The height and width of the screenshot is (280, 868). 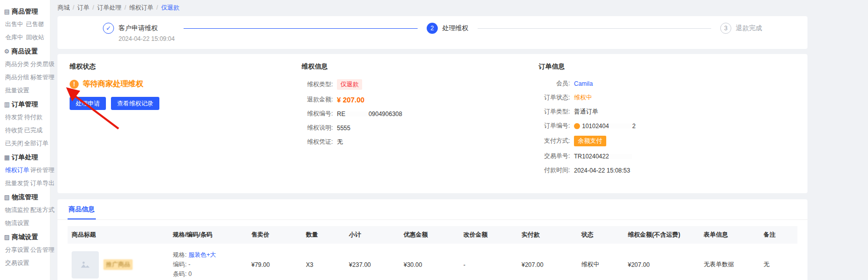 I want to click on info-value: 仅退款, so click(x=350, y=85).